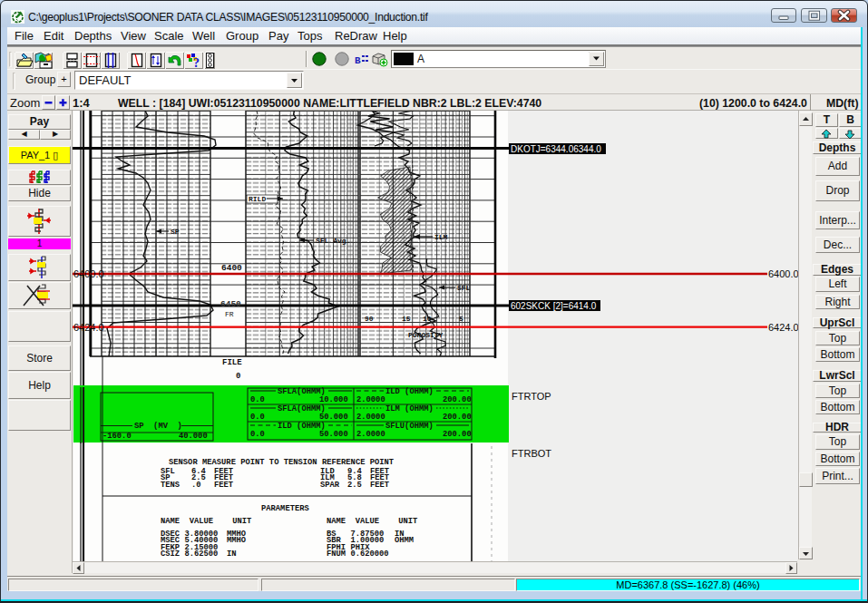 This screenshot has height=603, width=868. Describe the element at coordinates (556, 149) in the screenshot. I see `svg-text: DKOTJ=6344.06344.0` at that location.